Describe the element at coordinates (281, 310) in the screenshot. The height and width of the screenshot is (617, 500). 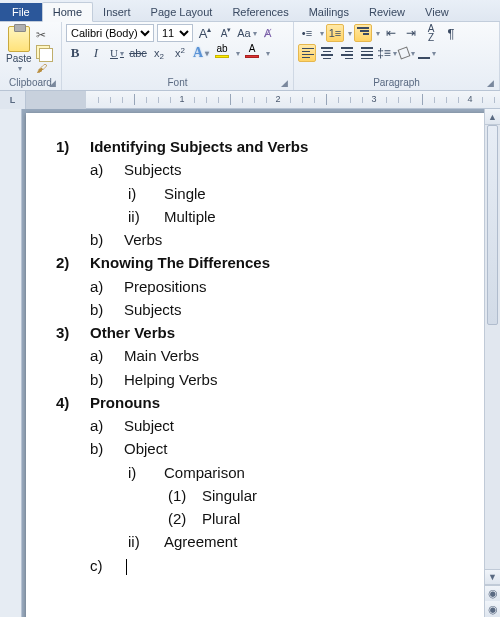
I see `outline-item: b)Subjects` at that location.